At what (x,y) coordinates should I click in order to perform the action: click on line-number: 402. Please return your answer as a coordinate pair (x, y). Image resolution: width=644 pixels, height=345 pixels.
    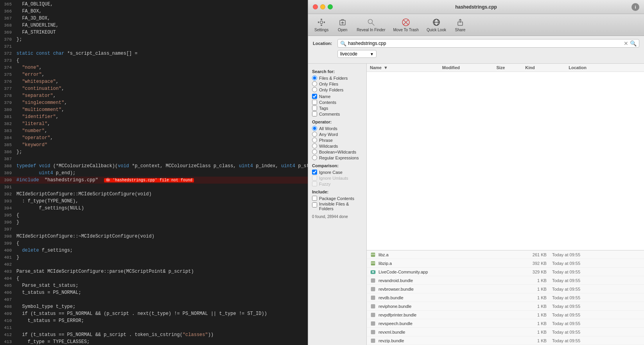
    Looking at the image, I should click on (7, 265).